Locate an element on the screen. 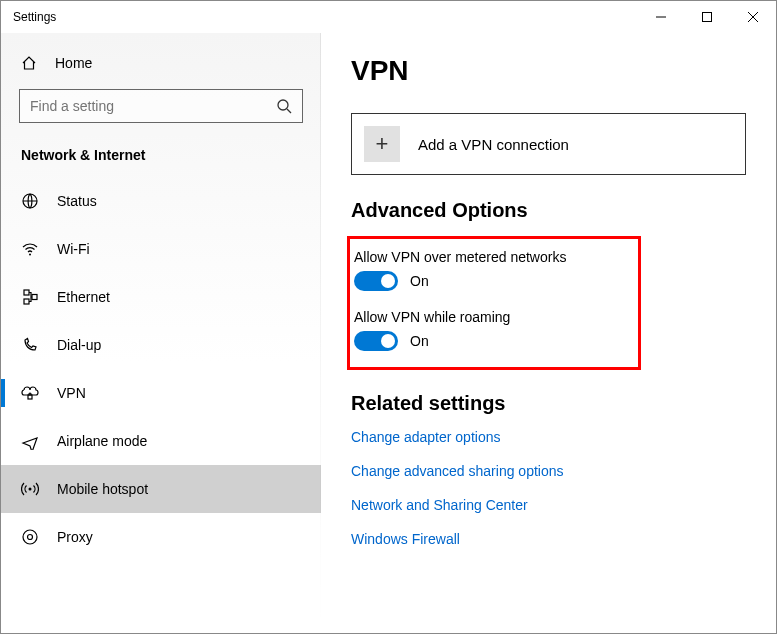  sidebar-item-wifi: Wi-Fi is located at coordinates (161, 249).